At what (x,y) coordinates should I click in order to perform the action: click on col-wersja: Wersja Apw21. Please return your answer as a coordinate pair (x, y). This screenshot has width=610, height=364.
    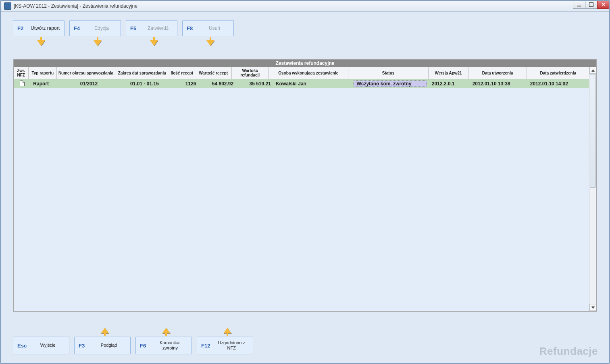
    Looking at the image, I should click on (448, 73).